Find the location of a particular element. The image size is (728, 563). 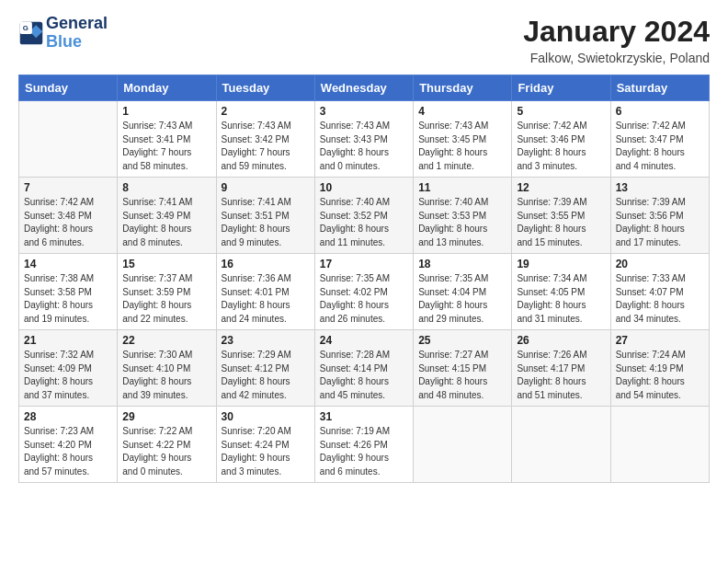

header-day-sunday: Sunday is located at coordinates (68, 88).